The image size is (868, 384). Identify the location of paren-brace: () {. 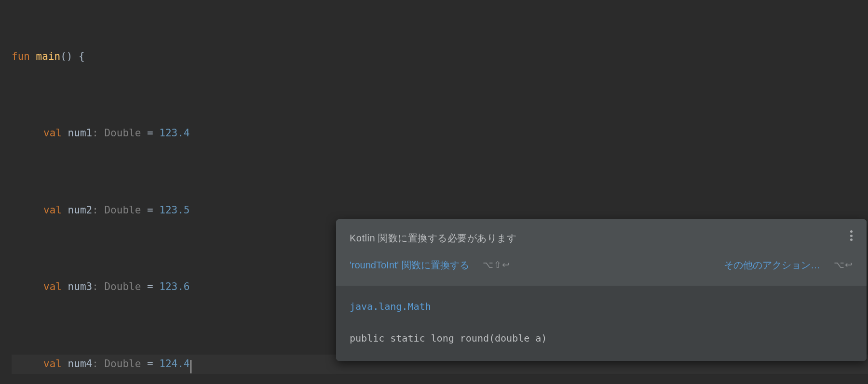
(72, 56).